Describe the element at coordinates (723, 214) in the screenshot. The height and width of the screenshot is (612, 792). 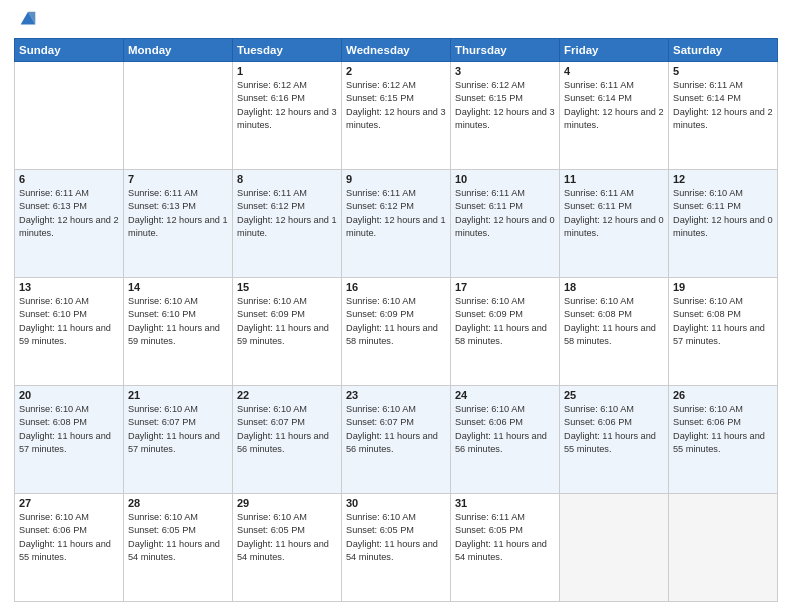
I see `day-info: Sunrise: 6:10 AMSunset: 6:11 PMDaylight:…` at that location.